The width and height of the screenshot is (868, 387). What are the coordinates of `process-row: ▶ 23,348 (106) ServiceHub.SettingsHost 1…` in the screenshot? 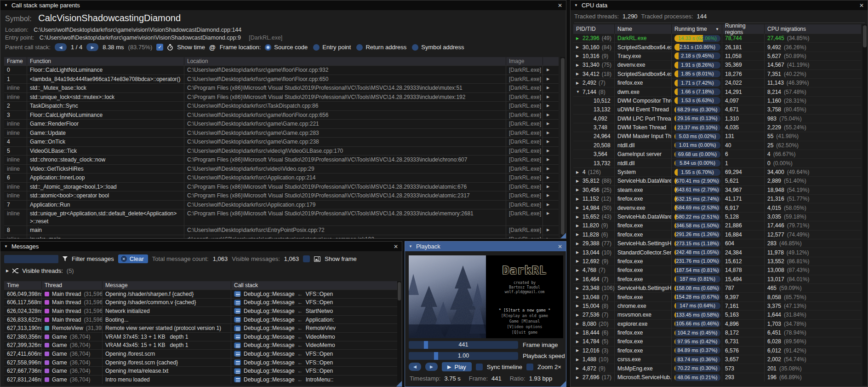 It's located at (717, 288).